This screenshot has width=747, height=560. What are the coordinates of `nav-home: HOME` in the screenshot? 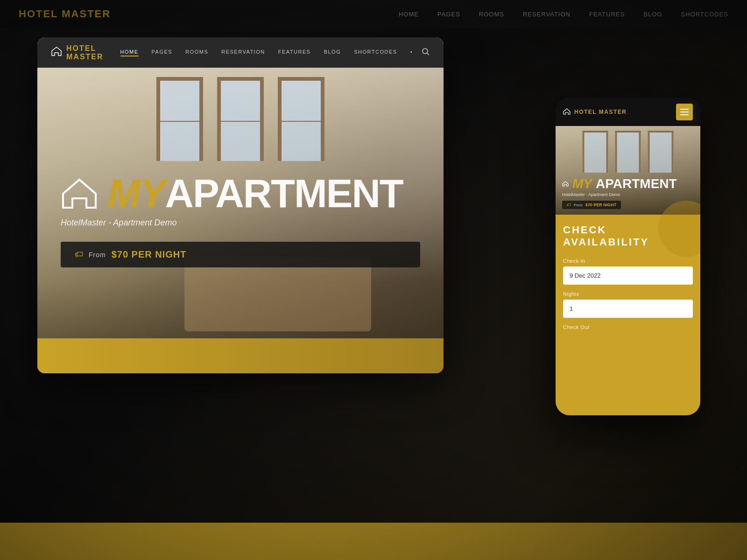 It's located at (130, 53).